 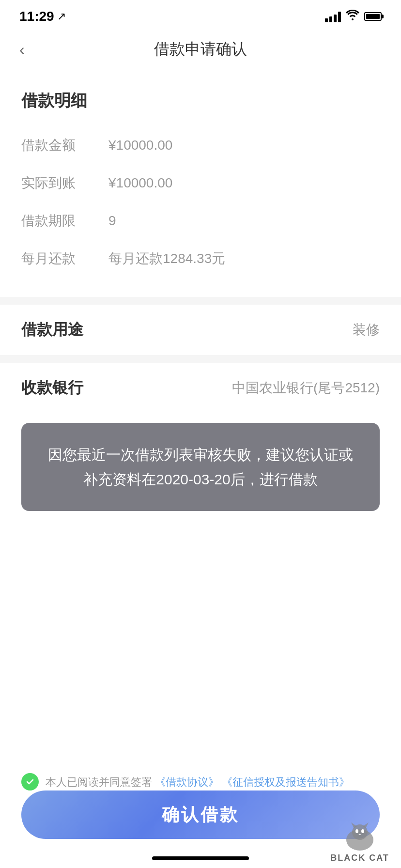 I want to click on loan-period-value: 9, so click(x=112, y=221).